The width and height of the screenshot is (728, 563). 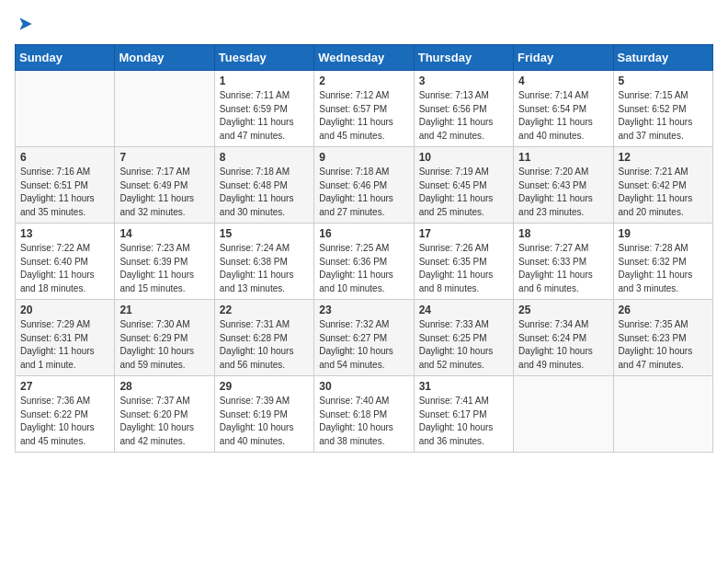 What do you see at coordinates (164, 269) in the screenshot?
I see `day-info: Sunrise: 7:23 AM Sunset: 6:39 PM Dayligh…` at bounding box center [164, 269].